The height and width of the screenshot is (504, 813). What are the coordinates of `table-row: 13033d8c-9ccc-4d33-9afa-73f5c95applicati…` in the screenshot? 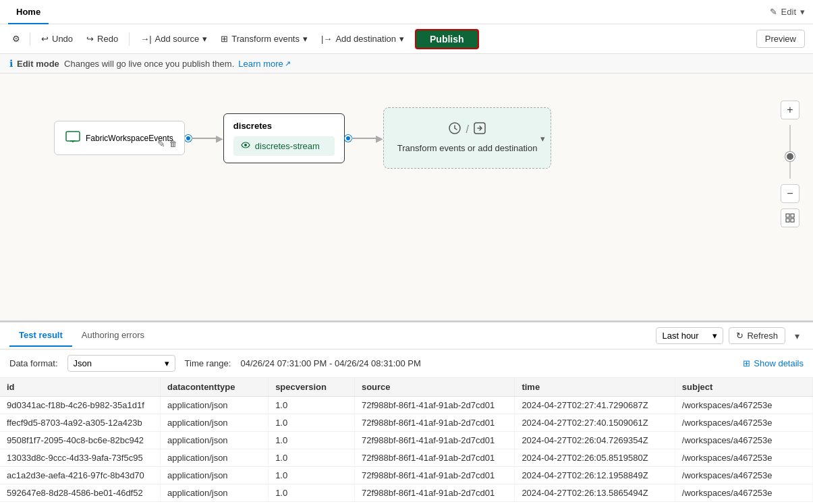 It's located at (406, 458).